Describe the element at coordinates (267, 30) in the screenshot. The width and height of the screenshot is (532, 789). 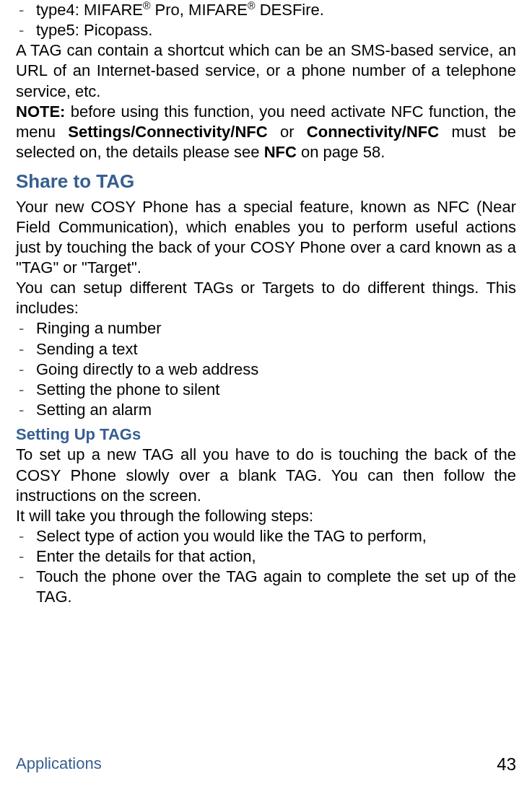
I see `list-item: - type5: Picopass.` at that location.